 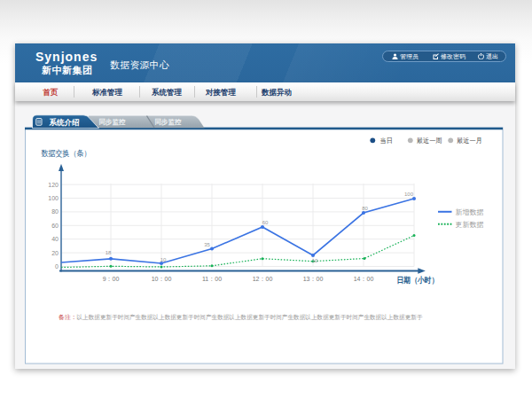 I want to click on svg-text: 新增数据, so click(x=470, y=213).